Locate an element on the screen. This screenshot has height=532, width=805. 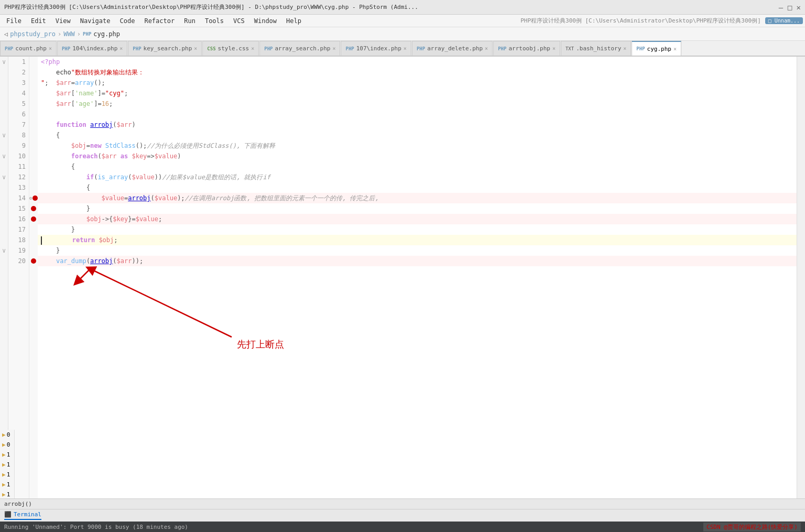
breakpoint-column: ⚙ is located at coordinates (34, 283).